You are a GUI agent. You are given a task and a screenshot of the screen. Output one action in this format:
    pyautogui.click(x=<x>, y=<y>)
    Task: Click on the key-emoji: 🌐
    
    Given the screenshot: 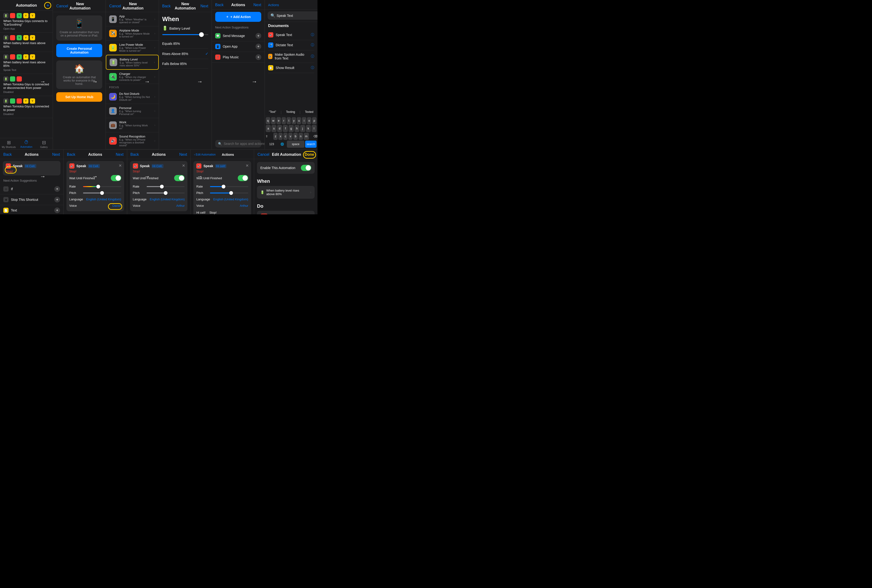 What is the action you would take?
    pyautogui.click(x=282, y=144)
    